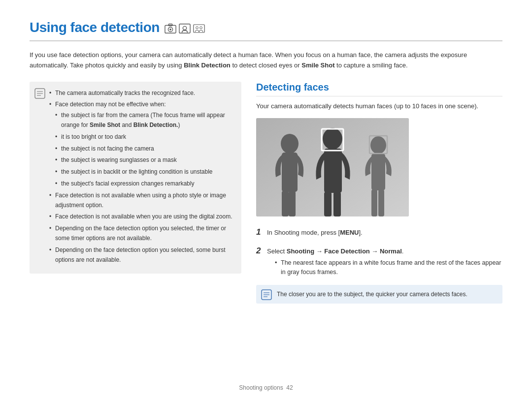 Image resolution: width=532 pixels, height=401 pixels. What do you see at coordinates (170, 29) in the screenshot?
I see `camera-face-icon` at bounding box center [170, 29].